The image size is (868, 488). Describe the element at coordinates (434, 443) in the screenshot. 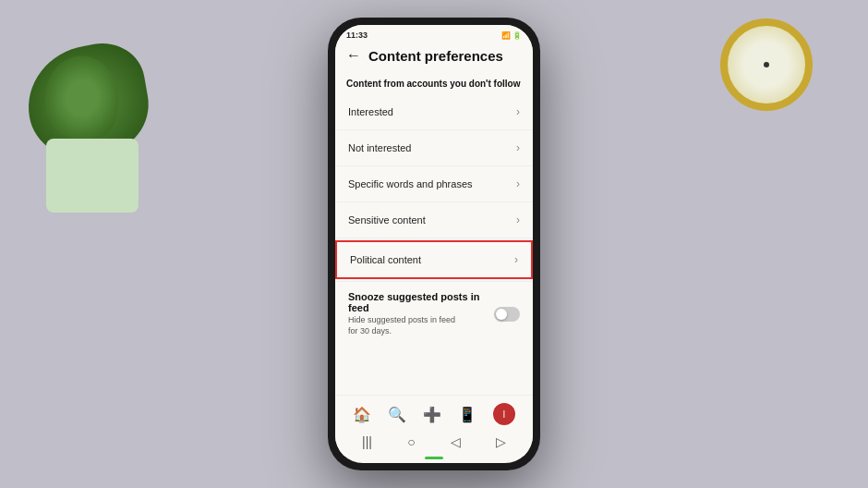

I see `android-nav-bar: ||| ○ ◁ ▷` at that location.